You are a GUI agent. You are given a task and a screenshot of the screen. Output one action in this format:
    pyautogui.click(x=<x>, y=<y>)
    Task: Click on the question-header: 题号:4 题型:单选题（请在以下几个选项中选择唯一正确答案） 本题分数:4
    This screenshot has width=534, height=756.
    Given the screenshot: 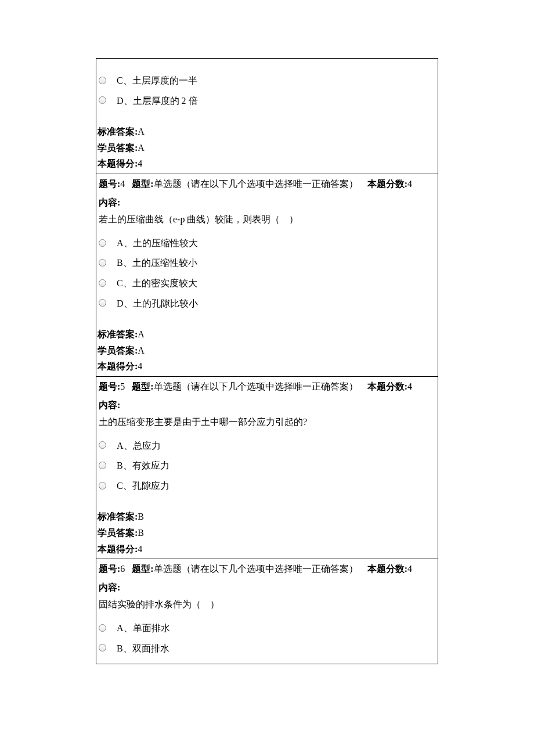 What is the action you would take?
    pyautogui.click(x=267, y=183)
    